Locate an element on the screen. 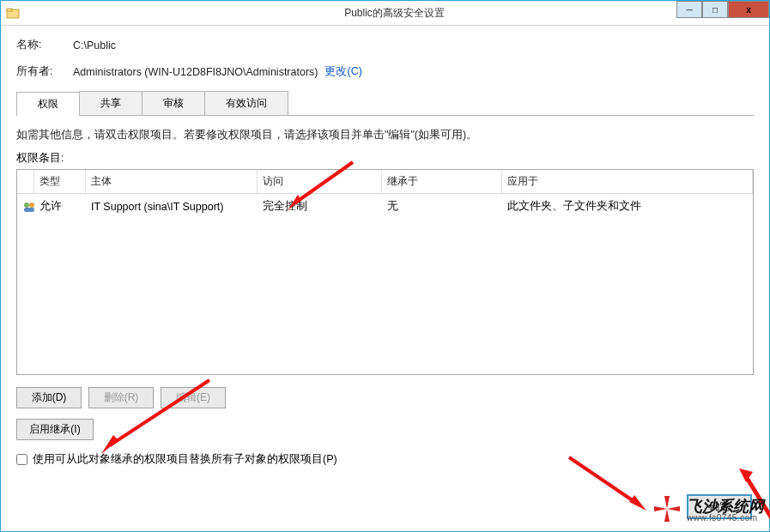 This screenshot has height=532, width=770. enable-inheritance-button: 启用继承(I) is located at coordinates (55, 429).